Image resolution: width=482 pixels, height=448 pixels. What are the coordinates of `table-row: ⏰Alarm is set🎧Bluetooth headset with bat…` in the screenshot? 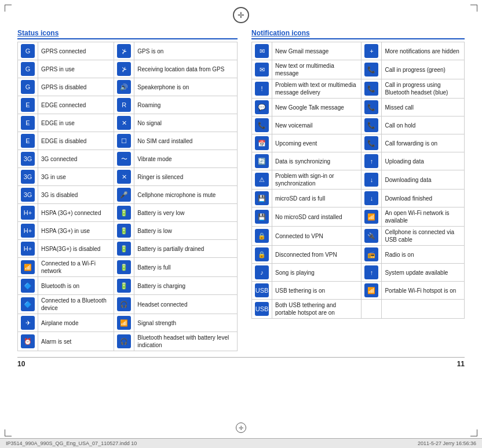 It's located at (127, 342).